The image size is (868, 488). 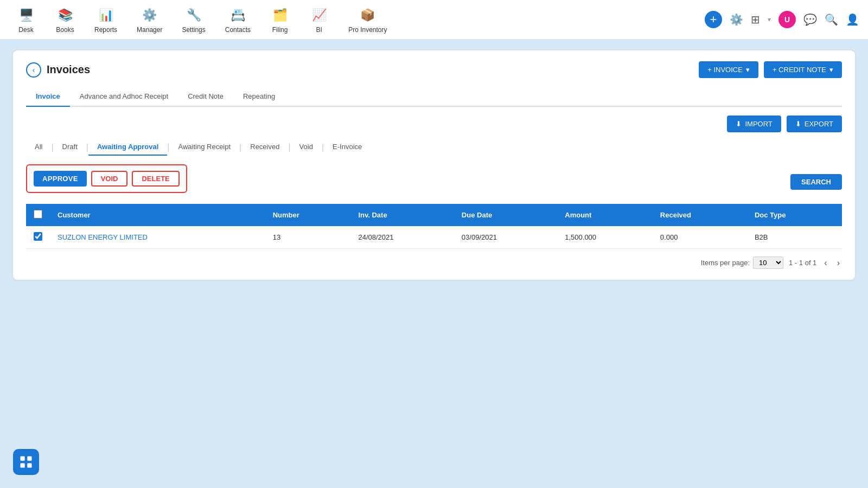 I want to click on pro-inventory-icon: 📦, so click(x=368, y=15).